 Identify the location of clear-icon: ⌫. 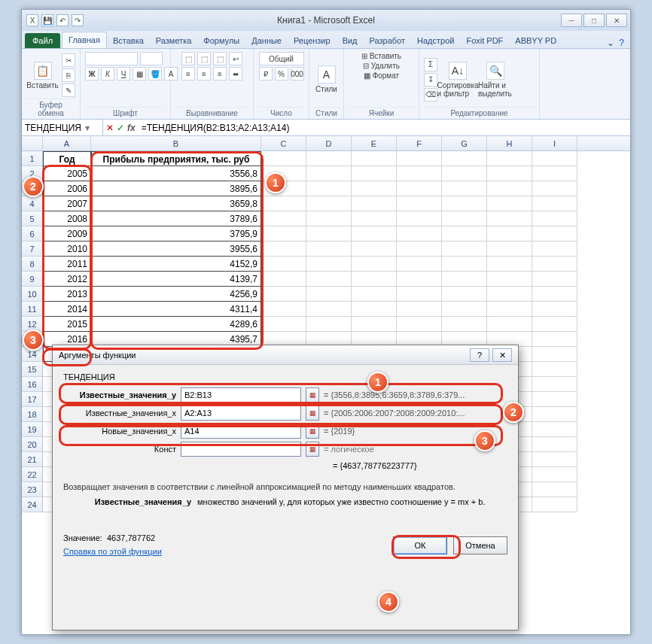
(431, 95).